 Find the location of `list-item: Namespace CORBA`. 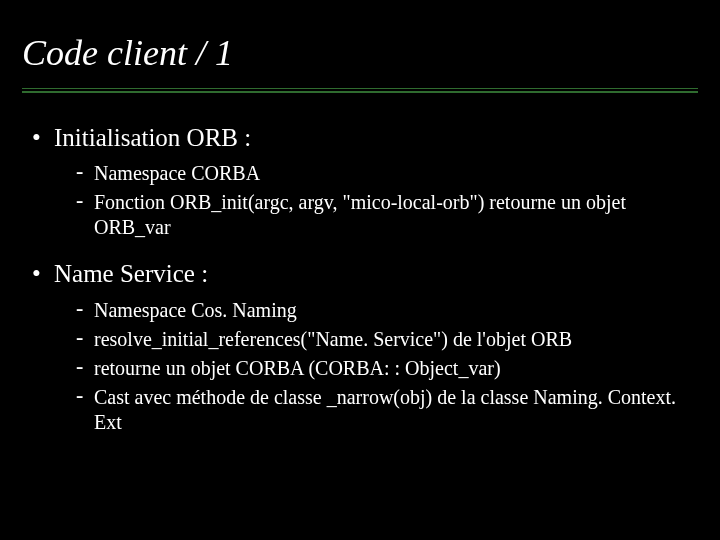

list-item: Namespace CORBA is located at coordinates (378, 174).